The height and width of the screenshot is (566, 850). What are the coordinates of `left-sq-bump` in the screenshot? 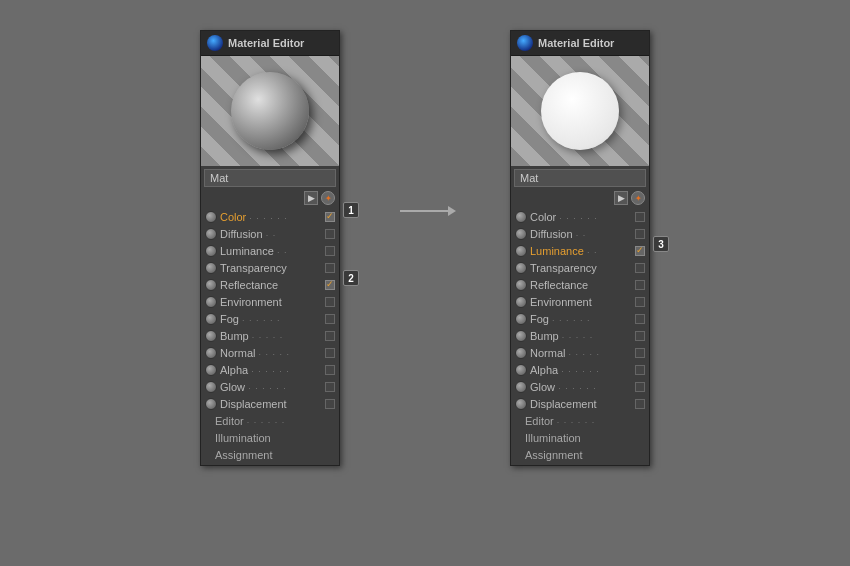 It's located at (330, 336).